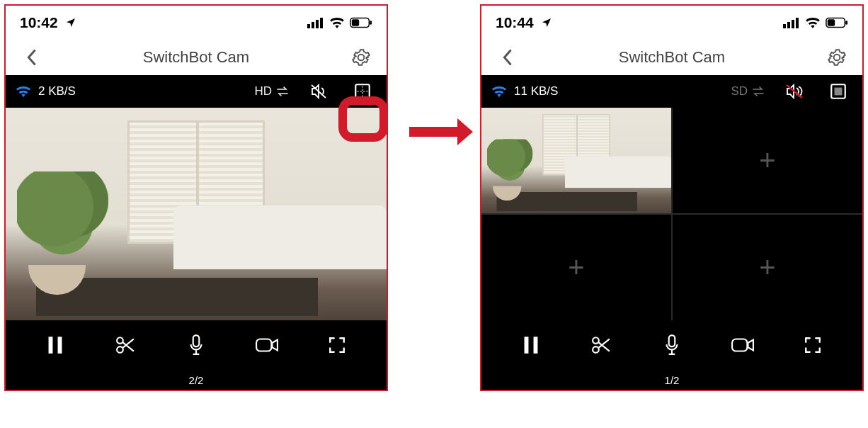 This screenshot has height=428, width=868. What do you see at coordinates (748, 91) in the screenshot?
I see `quality-toggle: SD` at bounding box center [748, 91].